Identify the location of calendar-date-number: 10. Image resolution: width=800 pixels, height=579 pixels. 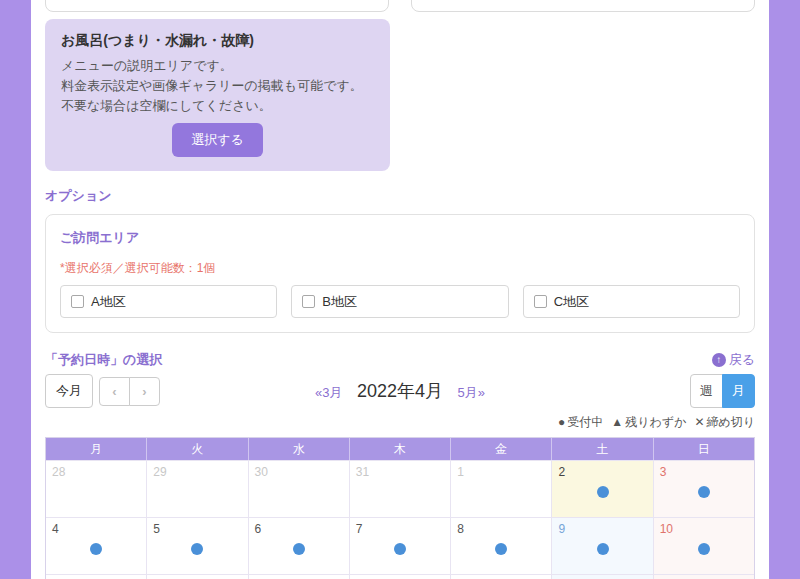
(704, 527).